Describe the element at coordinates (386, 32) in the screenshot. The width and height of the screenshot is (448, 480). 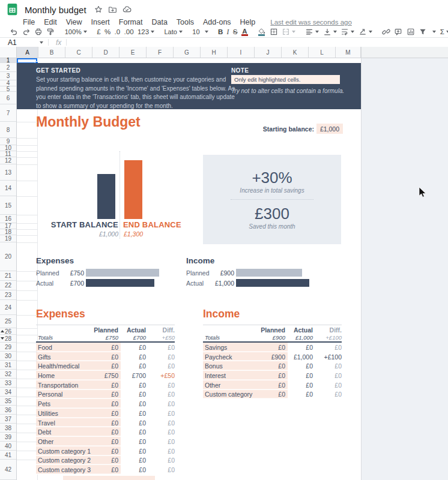
I see `insert-link-button` at that location.